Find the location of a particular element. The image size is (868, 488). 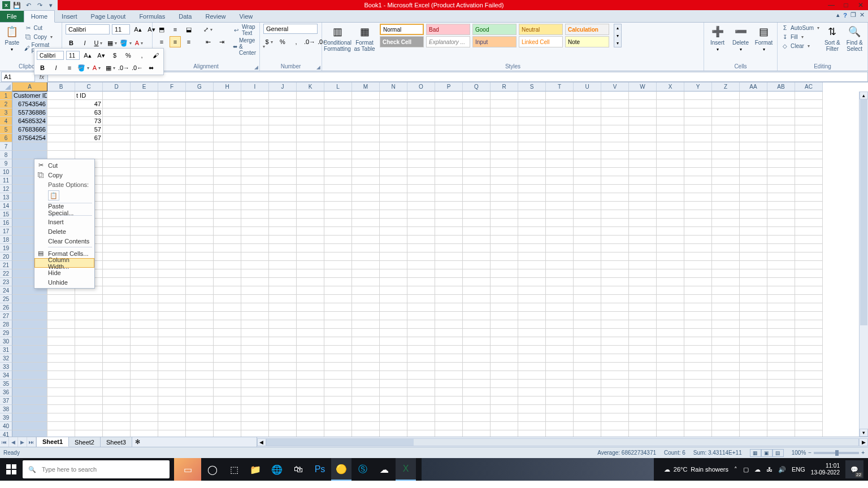

cell-K3 is located at coordinates (311, 113).